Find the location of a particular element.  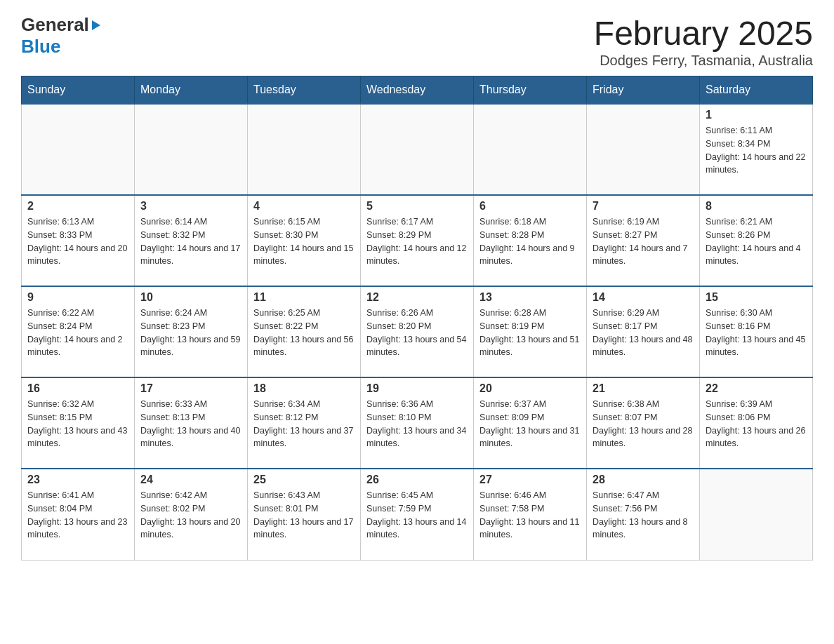

calendar-week-row: 16Sunrise: 6:32 AMSunset: 8:15 PMDayligh… is located at coordinates (417, 423).